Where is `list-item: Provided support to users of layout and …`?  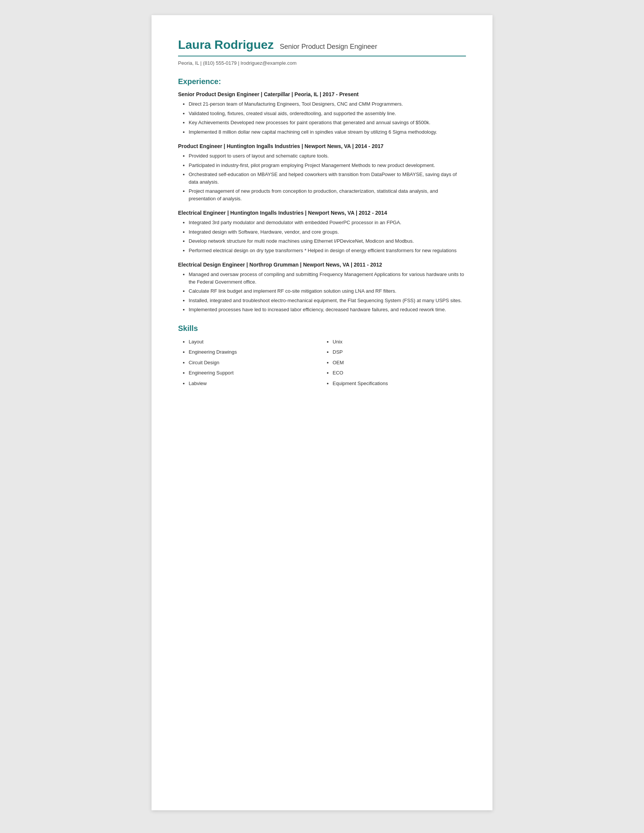
list-item: Provided support to users of layout and … is located at coordinates (327, 156).